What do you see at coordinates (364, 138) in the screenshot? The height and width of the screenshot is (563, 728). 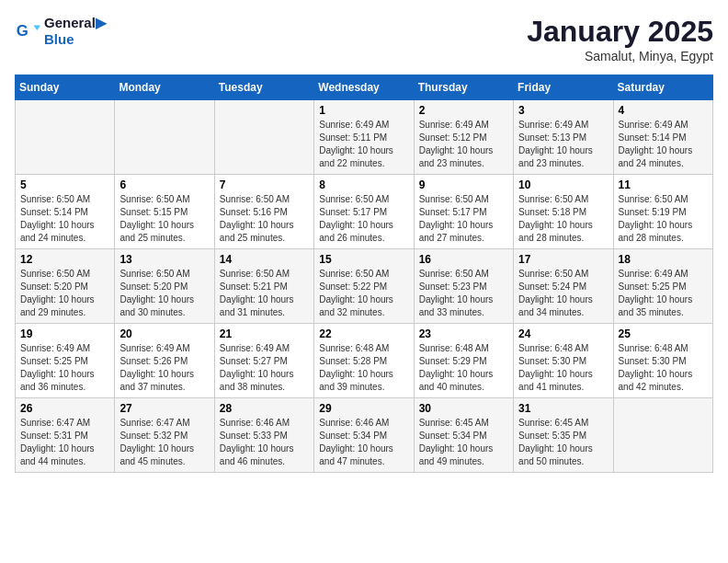 I see `calendar-cell: 1Sunrise: 6:49 AM Sunset: 5:11 PM Daylig…` at bounding box center [364, 138].